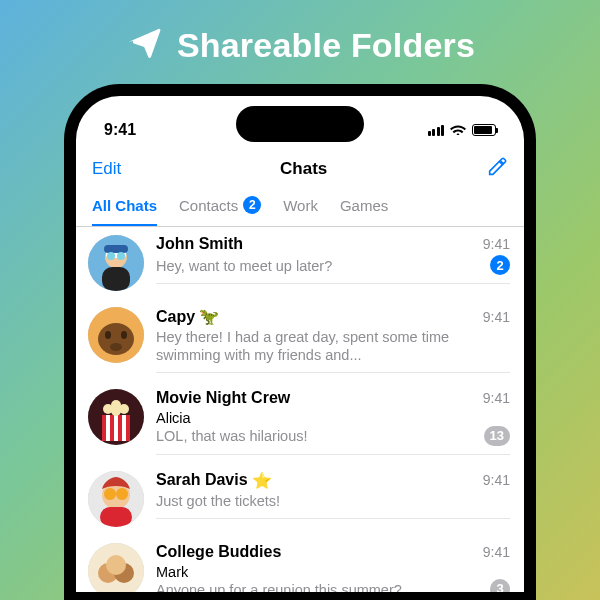  What do you see at coordinates (144, 45) in the screenshot?
I see `paper-plane-icon` at bounding box center [144, 45].